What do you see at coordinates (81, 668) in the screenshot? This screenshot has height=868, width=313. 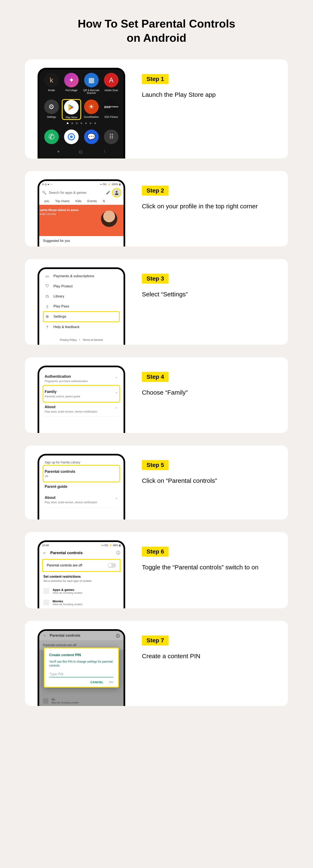 I see `phone-mock-step7: ←Parental controlsⓘ Parental controls ar…` at bounding box center [81, 668].